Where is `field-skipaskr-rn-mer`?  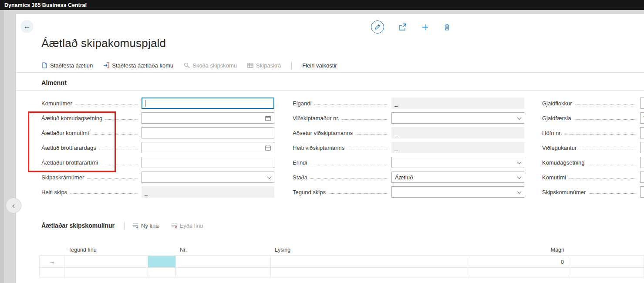
field-skipaskr-rn-mer is located at coordinates (208, 177).